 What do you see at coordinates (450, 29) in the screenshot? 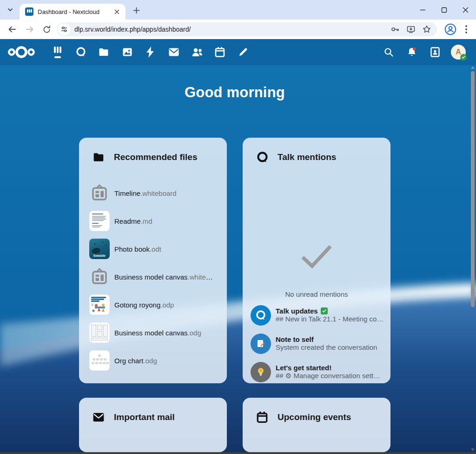
I see `profile-icon` at bounding box center [450, 29].